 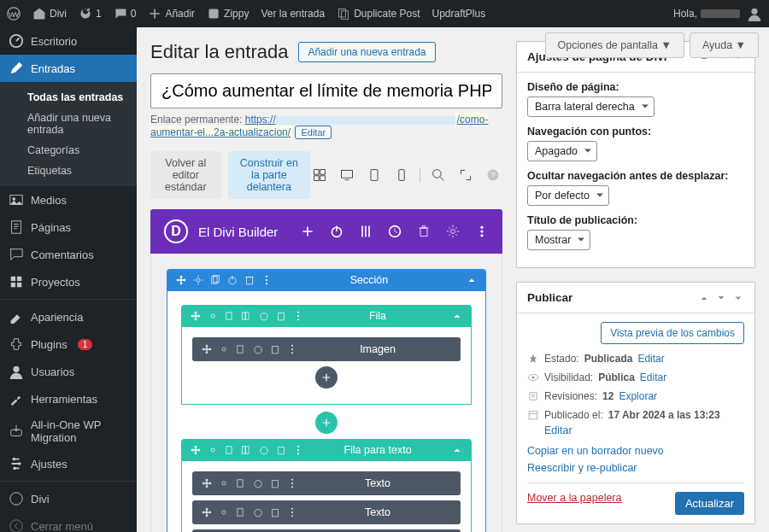 What do you see at coordinates (721, 298) in the screenshot?
I see `chevron-down-icon` at bounding box center [721, 298].